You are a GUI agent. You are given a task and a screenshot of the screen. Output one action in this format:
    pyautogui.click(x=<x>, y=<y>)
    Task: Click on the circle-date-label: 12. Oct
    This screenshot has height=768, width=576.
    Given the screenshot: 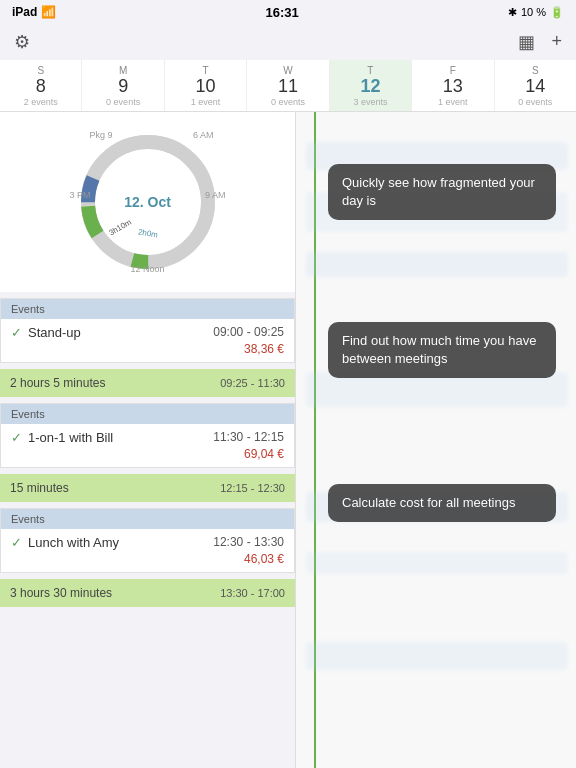 What is the action you would take?
    pyautogui.click(x=148, y=202)
    